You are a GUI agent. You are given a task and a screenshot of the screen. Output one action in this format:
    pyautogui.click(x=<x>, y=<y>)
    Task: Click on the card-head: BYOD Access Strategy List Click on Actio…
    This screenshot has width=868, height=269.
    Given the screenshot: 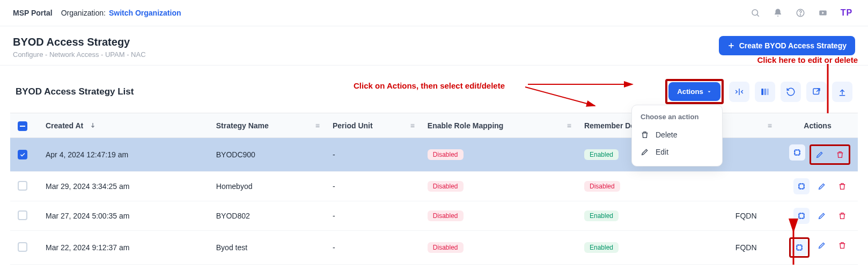 What is the action you would take?
    pyautogui.click(x=434, y=94)
    